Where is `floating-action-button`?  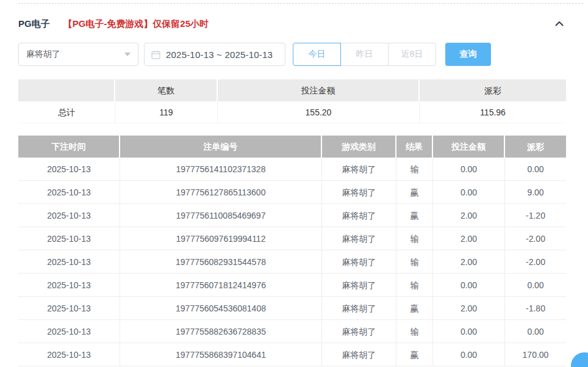
floating-action-button is located at coordinates (579, 360).